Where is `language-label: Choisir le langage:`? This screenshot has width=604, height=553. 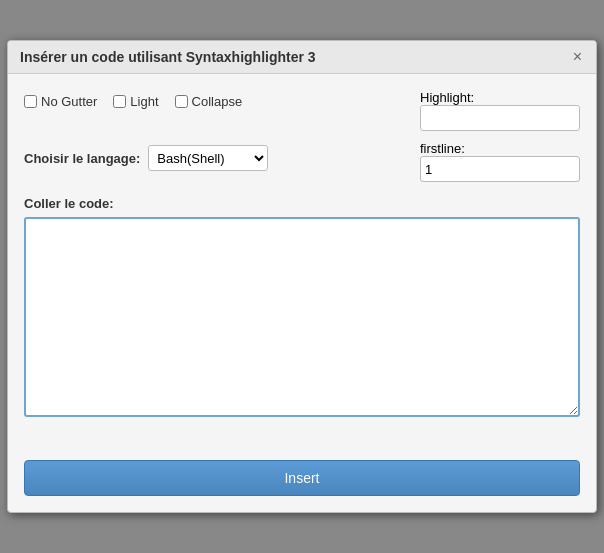
language-label: Choisir le langage: is located at coordinates (82, 158).